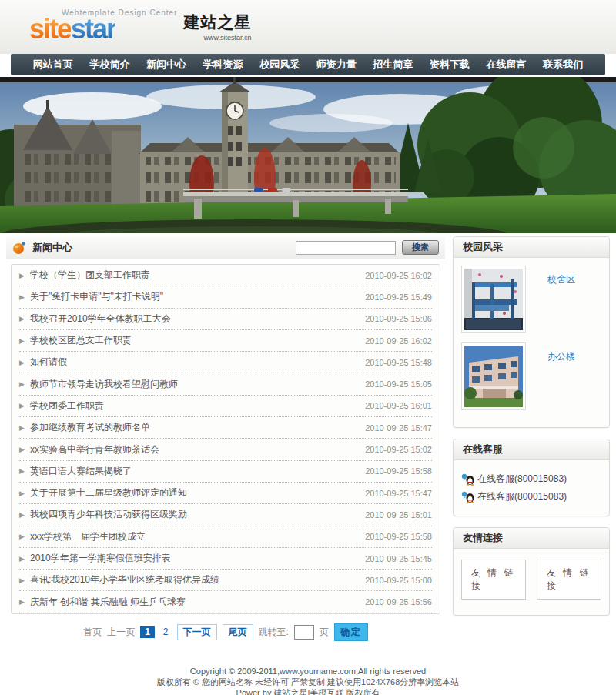 This screenshot has height=695, width=616. What do you see at coordinates (468, 479) in the screenshot?
I see `qq-penguin-icon` at bounding box center [468, 479].